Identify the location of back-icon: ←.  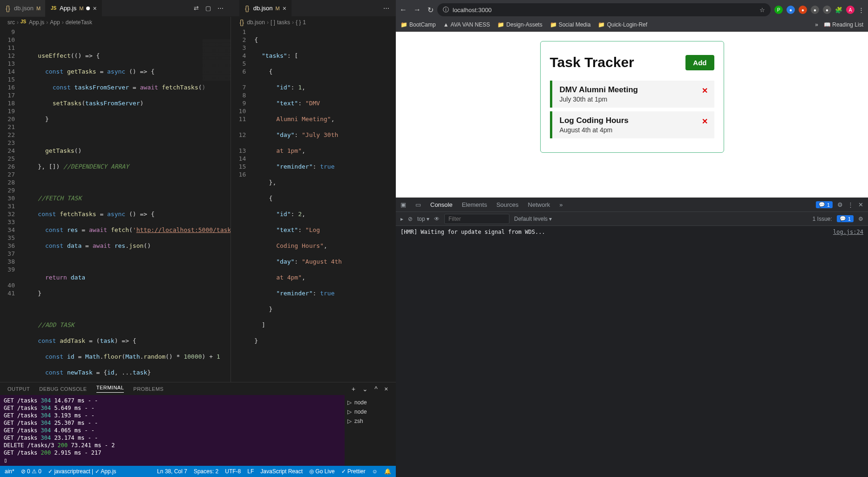
(403, 10).